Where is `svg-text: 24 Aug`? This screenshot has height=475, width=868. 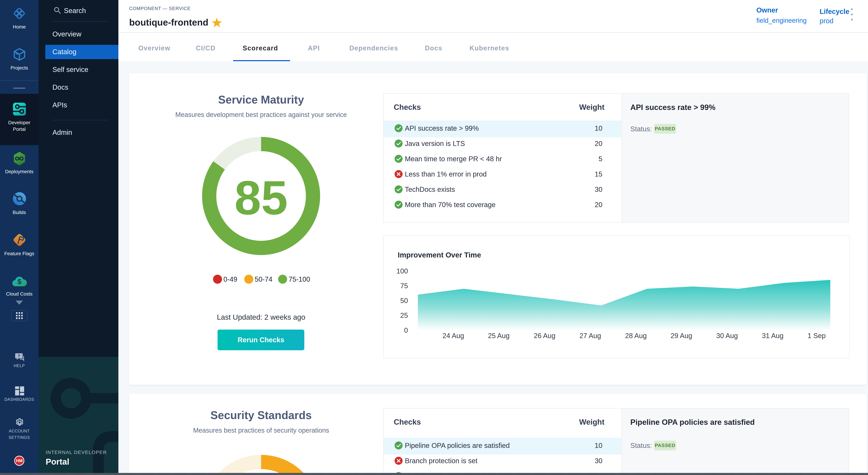 svg-text: 24 Aug is located at coordinates (454, 336).